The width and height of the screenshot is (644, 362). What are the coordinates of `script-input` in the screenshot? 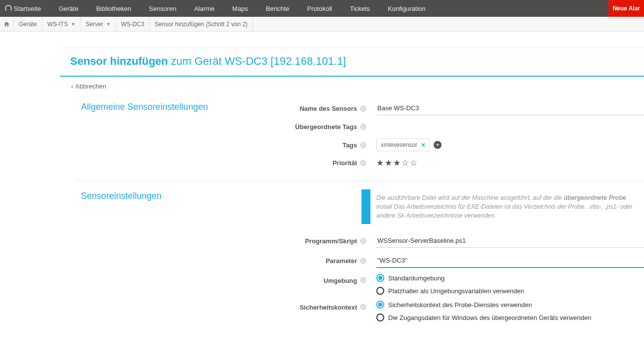 It's located at (510, 241).